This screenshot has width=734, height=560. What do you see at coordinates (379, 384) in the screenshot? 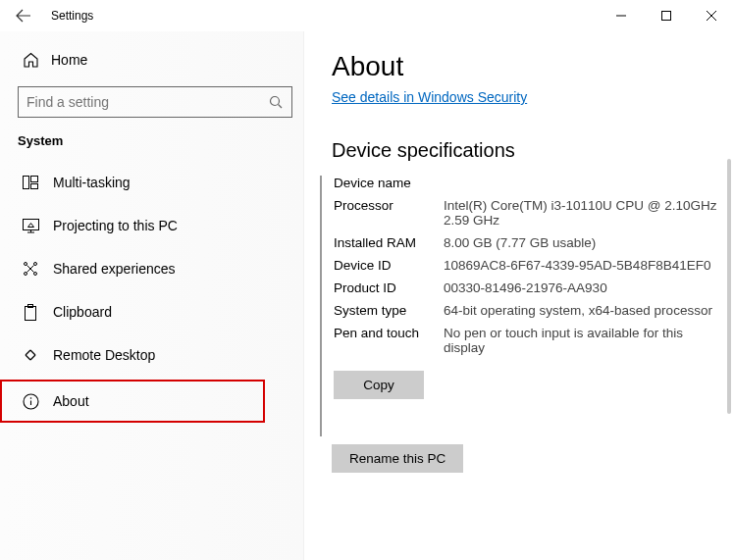
I see `copy-button: Copy` at bounding box center [379, 384].